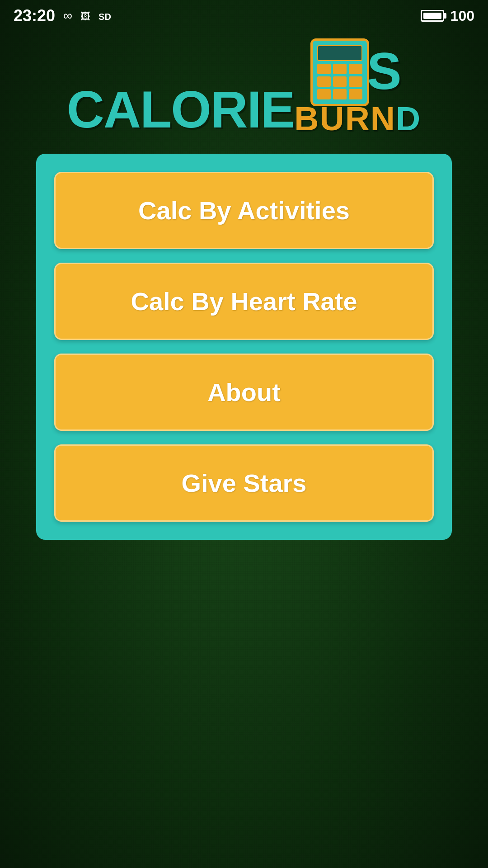  I want to click on logo-burn-text: BURN, so click(345, 118).